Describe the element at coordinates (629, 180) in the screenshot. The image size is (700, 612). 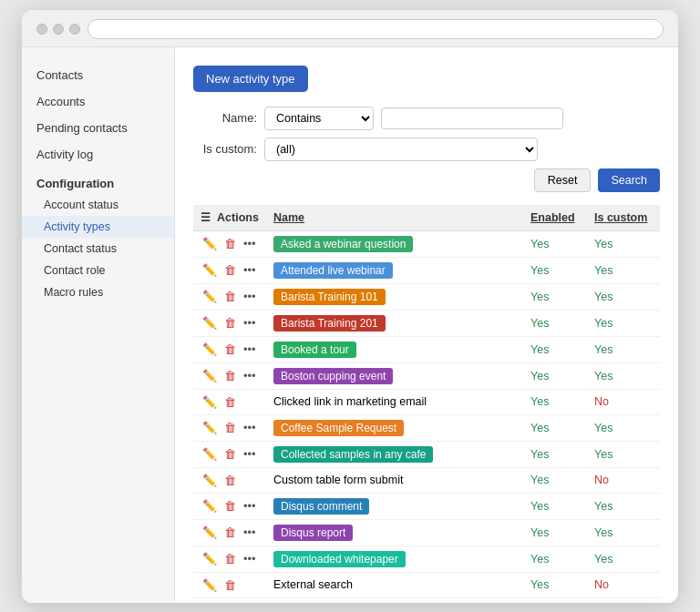
I see `search-button: Search` at that location.